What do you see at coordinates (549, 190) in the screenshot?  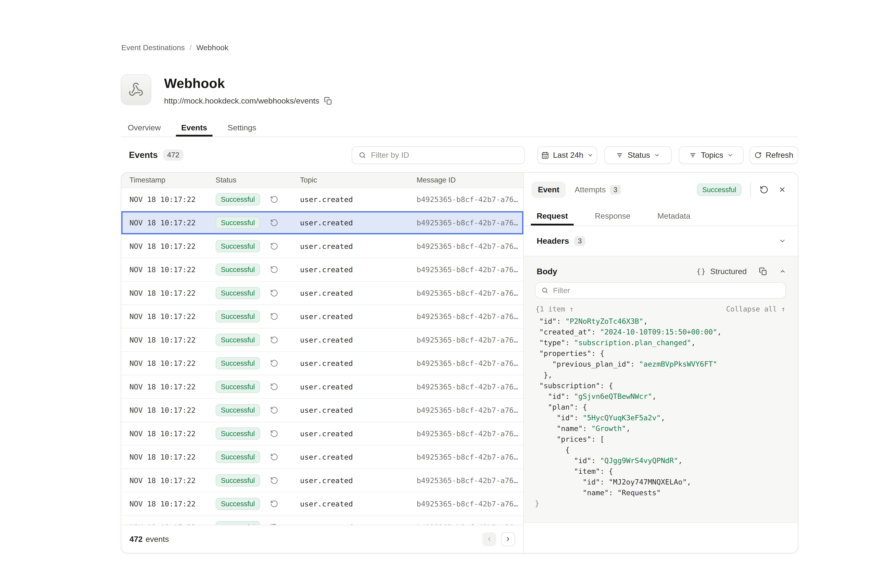 I see `panel-tab-event: Event` at bounding box center [549, 190].